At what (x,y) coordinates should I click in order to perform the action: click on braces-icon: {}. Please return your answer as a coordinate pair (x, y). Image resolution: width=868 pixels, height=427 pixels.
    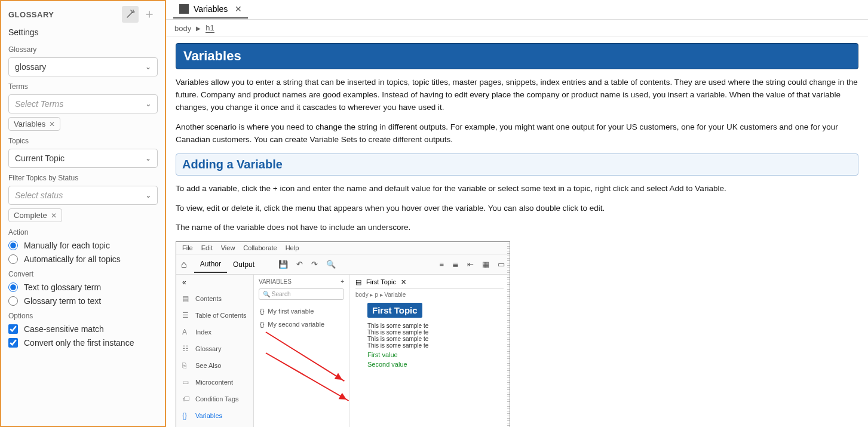
    Looking at the image, I should click on (262, 324).